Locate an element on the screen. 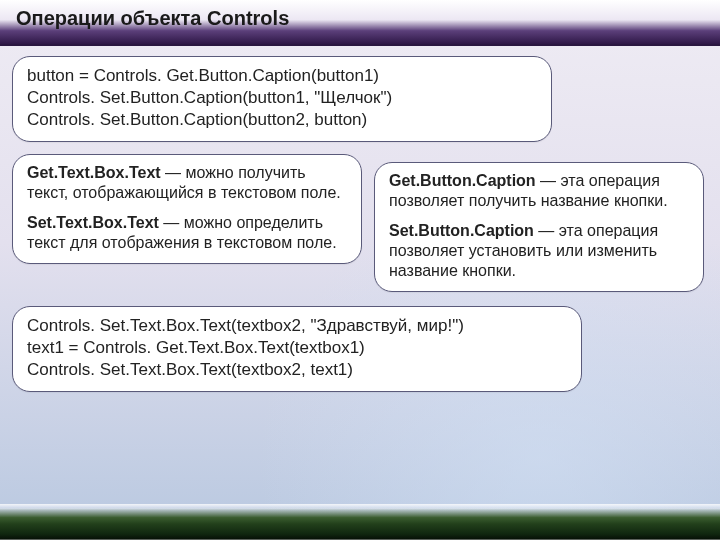 The image size is (720, 540). slide-title: Операции объекта Controls is located at coordinates (360, 18).